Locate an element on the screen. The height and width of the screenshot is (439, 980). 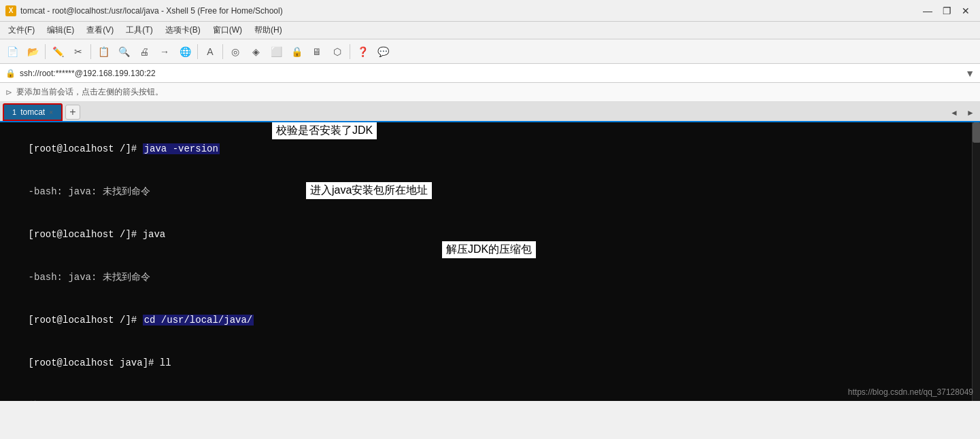
menu-bar: 文件(F) 编辑(E) 查看(V) 工具(T) 选项卡(B) 窗口(W) 帮助(… is located at coordinates (490, 31).